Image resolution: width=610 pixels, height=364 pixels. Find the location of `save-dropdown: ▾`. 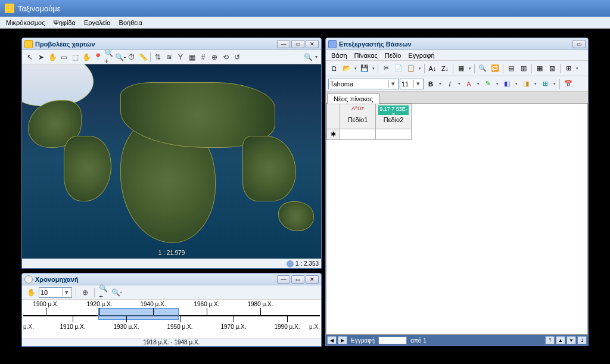

save-dropdown: ▾ is located at coordinates (374, 69).